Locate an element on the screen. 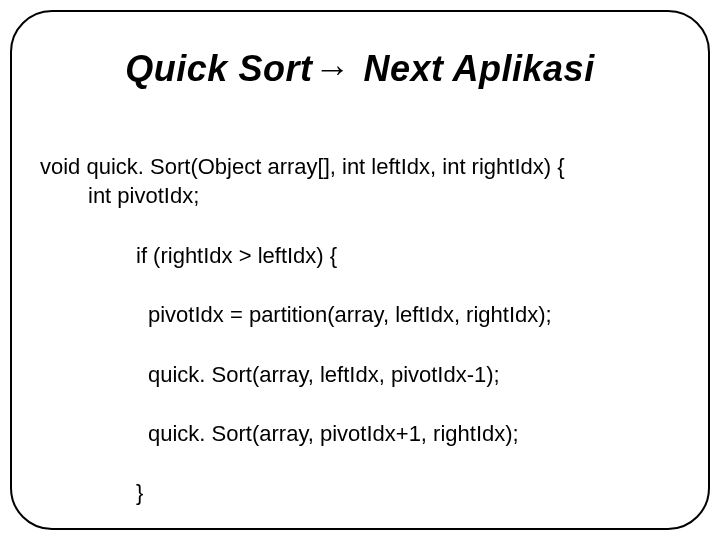 The height and width of the screenshot is (540, 720). code-line: if (rightIdx > leftIdx) { is located at coordinates (360, 256).